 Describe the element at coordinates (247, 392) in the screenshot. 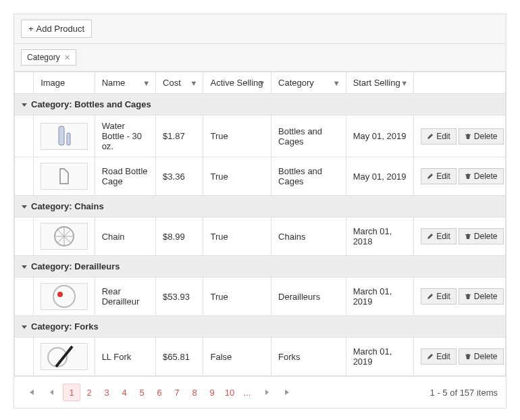

I see `pager-page-...: ...` at that location.